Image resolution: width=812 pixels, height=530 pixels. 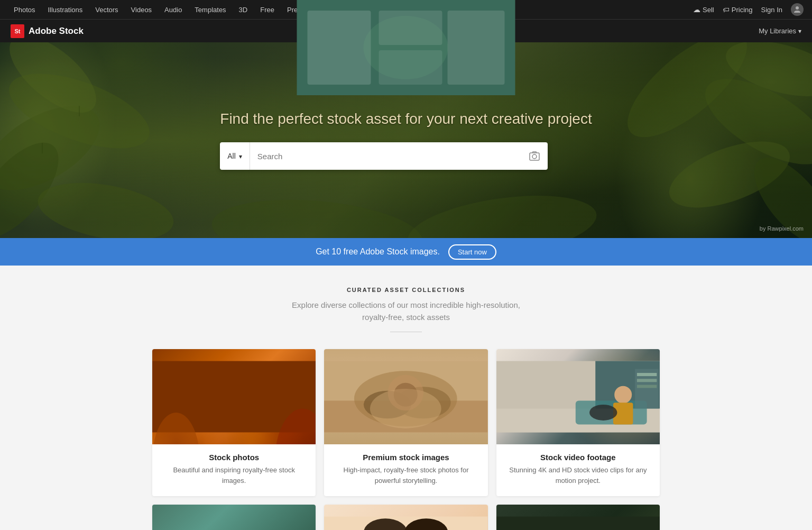 What do you see at coordinates (578, 517) in the screenshot?
I see `card-food: Food & cuisine Vibrant and appetizing fo…` at bounding box center [578, 517].